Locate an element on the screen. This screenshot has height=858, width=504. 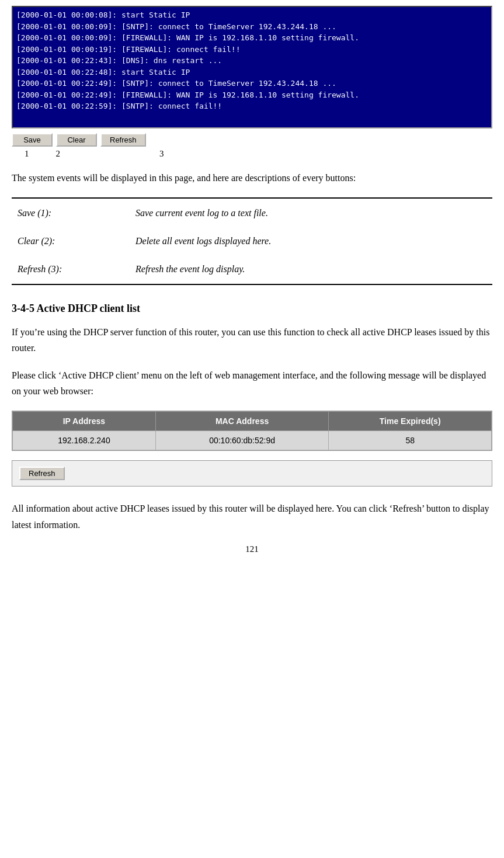
dhcp-table: IP Address MAC Address Time Expired(s) 1… is located at coordinates (252, 431).